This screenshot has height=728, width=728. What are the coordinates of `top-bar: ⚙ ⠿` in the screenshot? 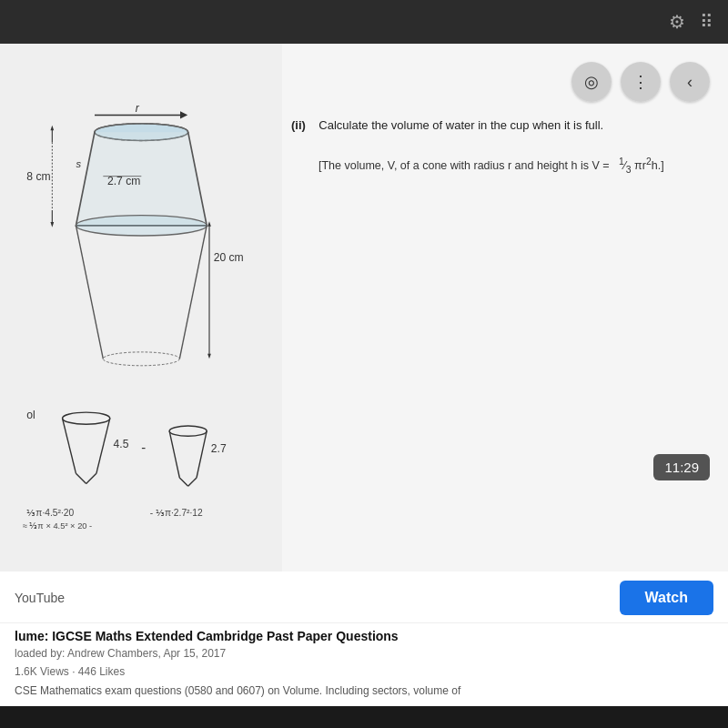 It's located at (364, 22).